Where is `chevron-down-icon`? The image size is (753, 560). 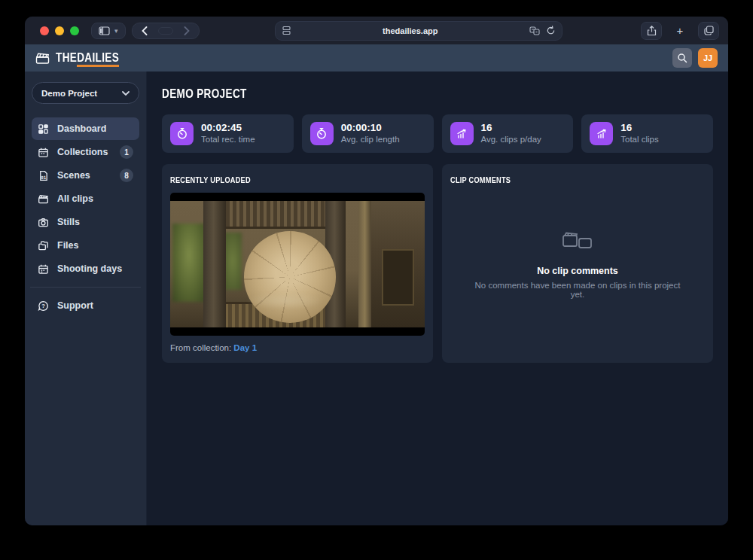 chevron-down-icon is located at coordinates (126, 93).